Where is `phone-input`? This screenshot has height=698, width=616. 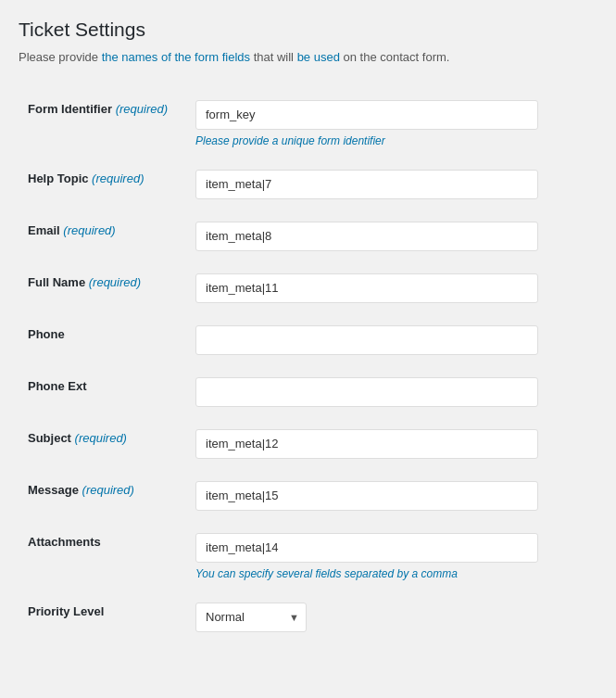
phone-input is located at coordinates (367, 340).